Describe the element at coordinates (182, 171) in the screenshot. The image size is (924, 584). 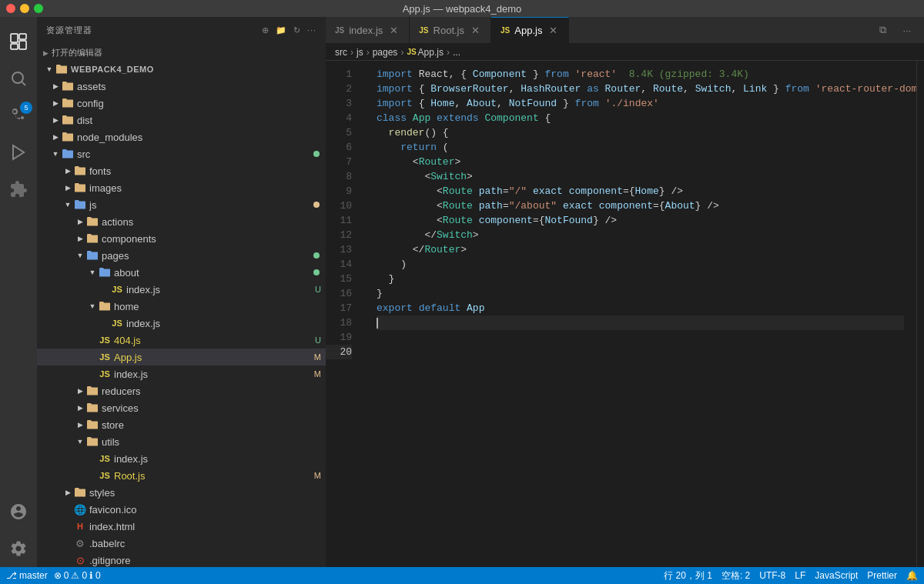
I see `tree-item: fonts` at that location.